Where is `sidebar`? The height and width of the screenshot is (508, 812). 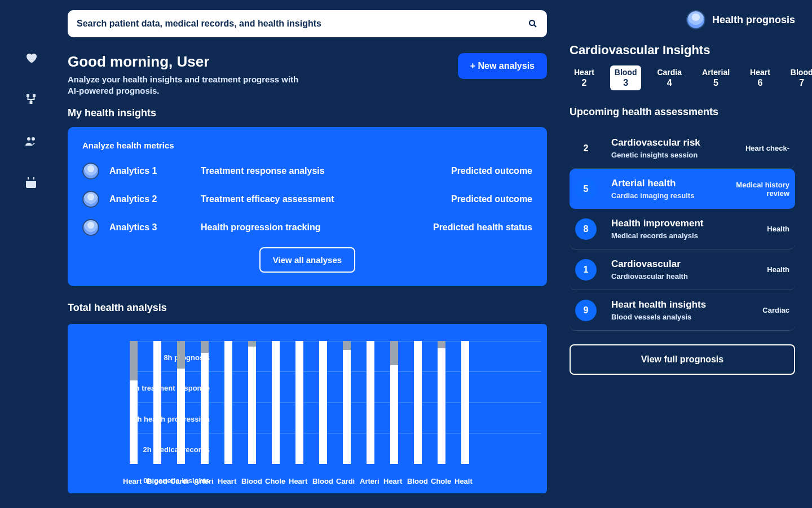 sidebar is located at coordinates (31, 254).